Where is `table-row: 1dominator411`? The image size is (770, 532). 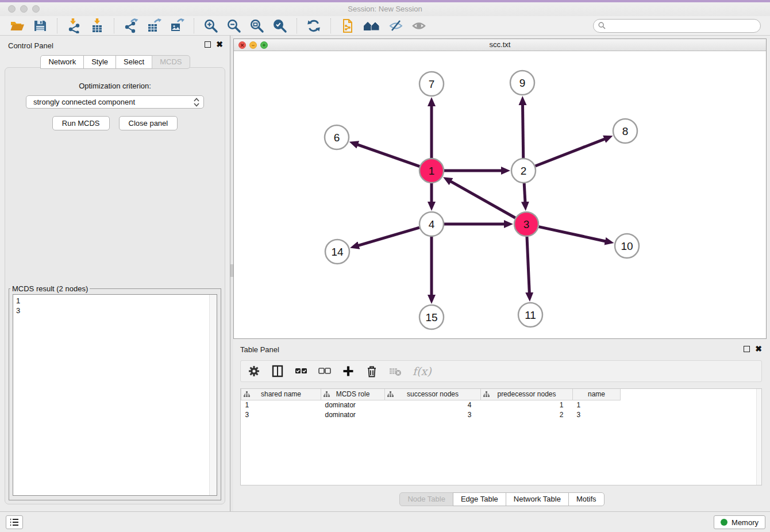 table-row: 1dominator411 is located at coordinates (431, 404).